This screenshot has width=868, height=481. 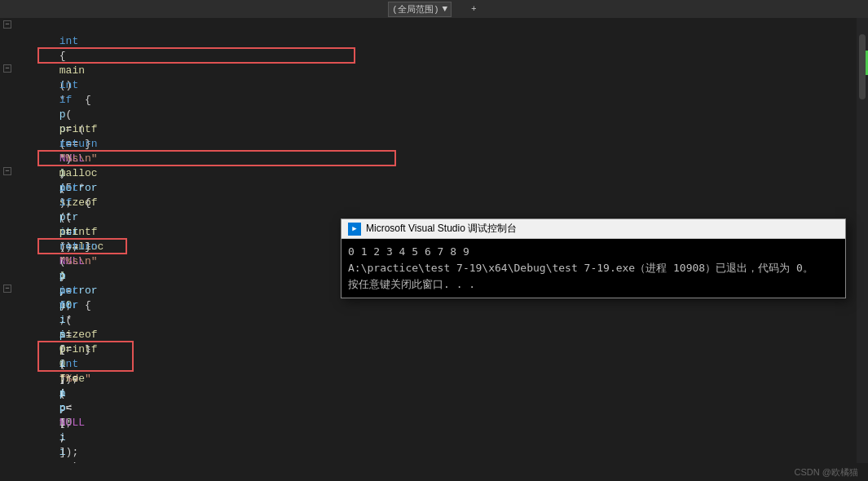 I want to click on minus-icon-if2: −, so click(x=7, y=171).